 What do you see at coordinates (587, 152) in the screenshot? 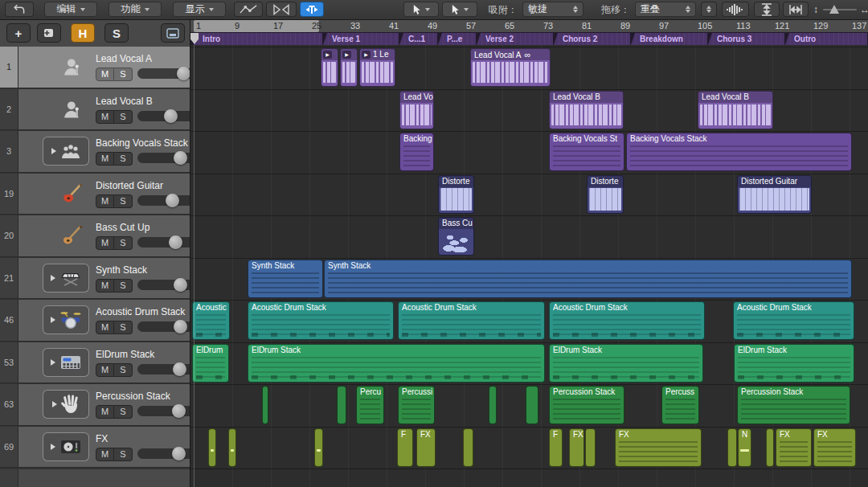
I see `audio-region: Backing Vocals St` at bounding box center [587, 152].